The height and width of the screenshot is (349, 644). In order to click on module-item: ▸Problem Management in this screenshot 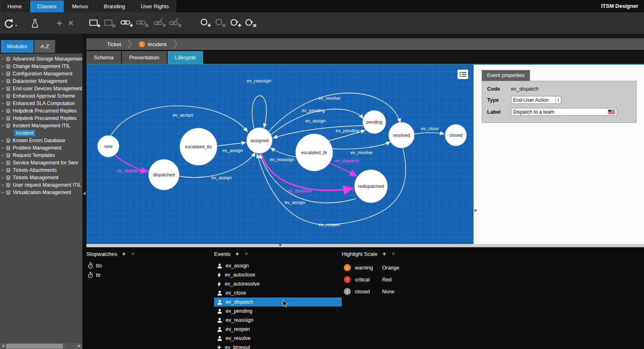, I will do `click(41, 148)`.